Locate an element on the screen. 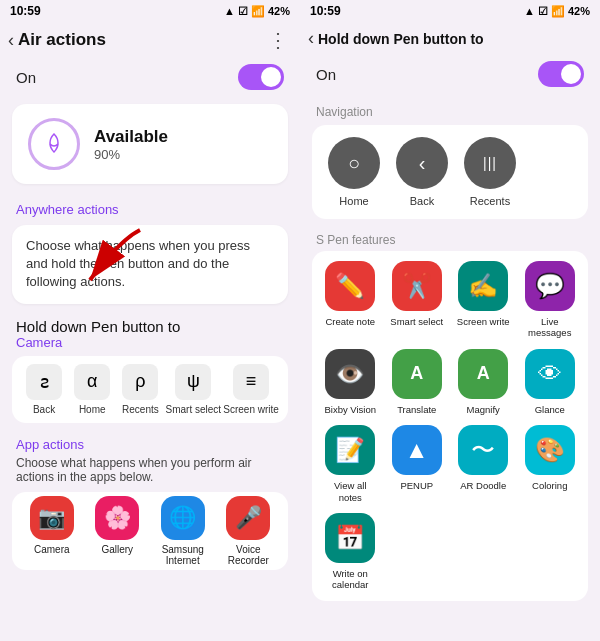 The height and width of the screenshot is (641, 600). back-button-right: ‹ is located at coordinates (311, 38).